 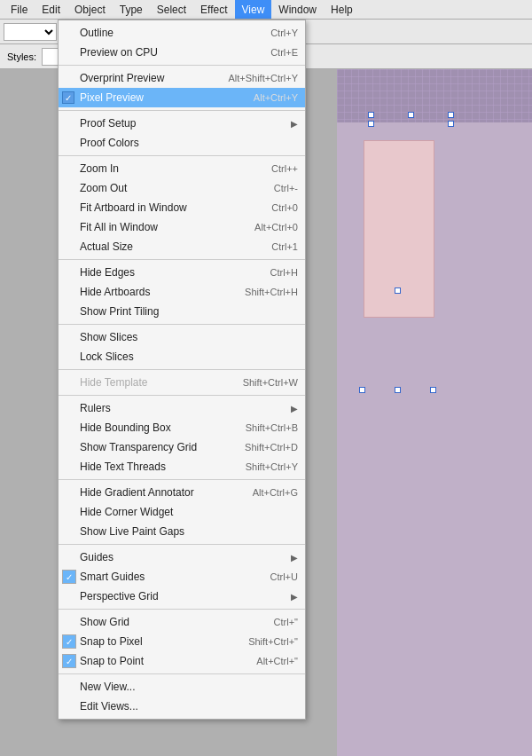 I want to click on menu-item-show-slices: Show Slices, so click(x=182, y=337).